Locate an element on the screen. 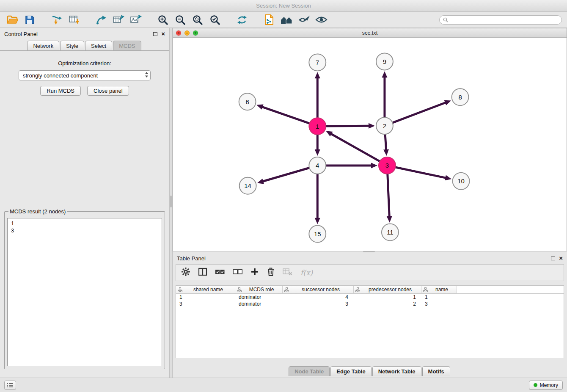  graph-node-15: 15 is located at coordinates (317, 234).